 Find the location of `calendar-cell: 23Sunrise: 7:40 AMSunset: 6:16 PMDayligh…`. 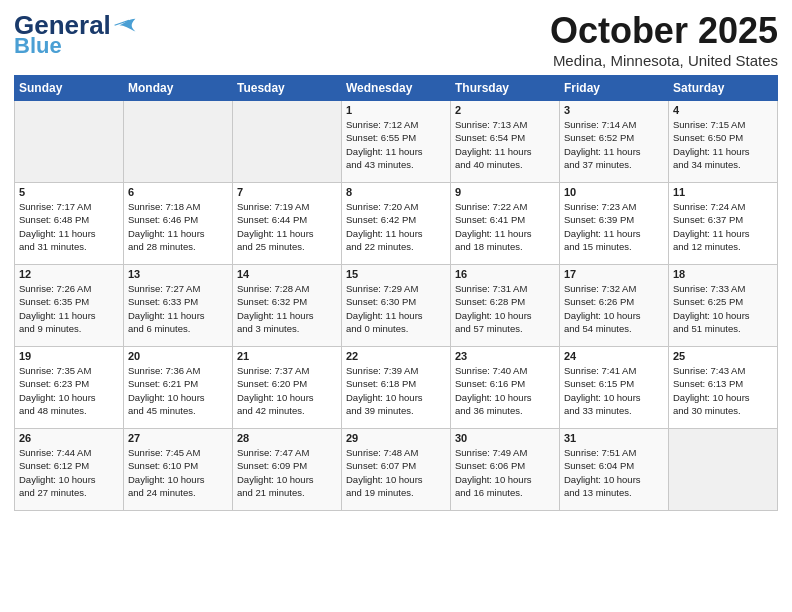

calendar-cell: 23Sunrise: 7:40 AMSunset: 6:16 PMDayligh… is located at coordinates (506, 388).